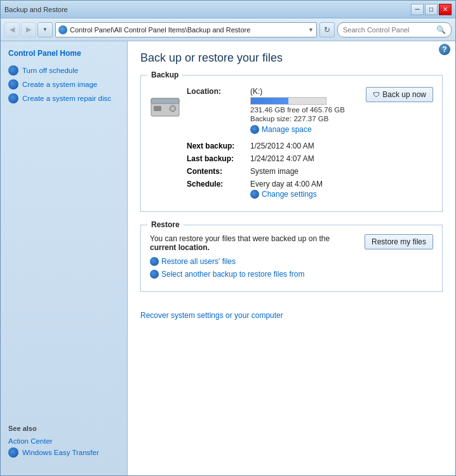  Describe the element at coordinates (282, 159) in the screenshot. I see `last-backup-value: 1/24/2012 4:07 AM` at that location.